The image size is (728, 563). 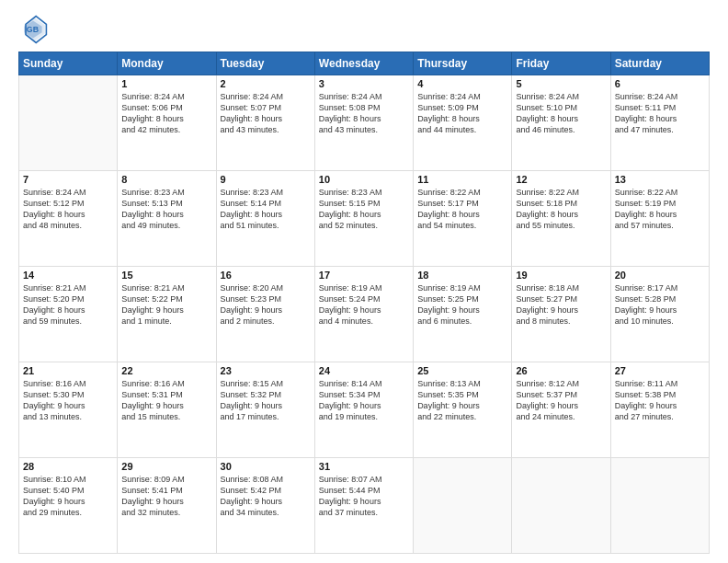 What do you see at coordinates (166, 305) in the screenshot?
I see `day-info: Sunrise: 8:21 AMSunset: 5:22 PMDaylight:…` at bounding box center [166, 305].